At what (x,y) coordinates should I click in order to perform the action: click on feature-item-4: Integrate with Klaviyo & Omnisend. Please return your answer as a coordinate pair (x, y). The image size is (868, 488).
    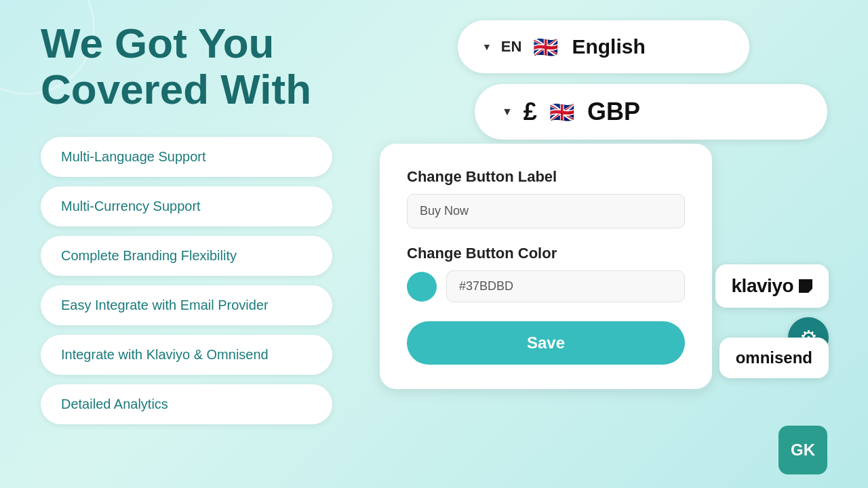
    Looking at the image, I should click on (186, 355).